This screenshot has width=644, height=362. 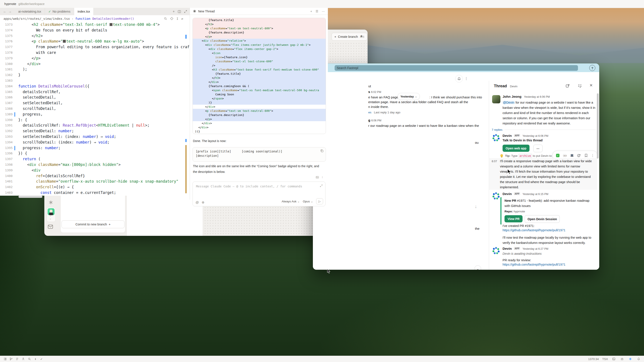 What do you see at coordinates (323, 11) in the screenshot?
I see `more-options-icon: ⋯` at bounding box center [323, 11].